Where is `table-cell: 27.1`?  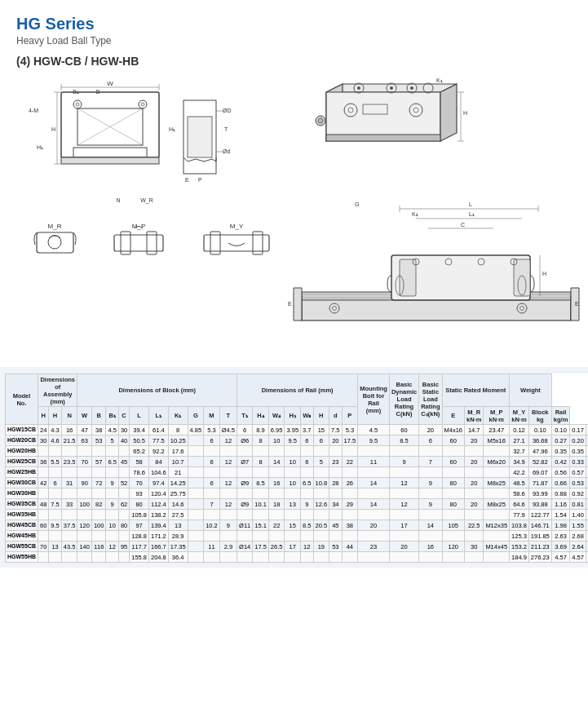 table-cell: 27.1 is located at coordinates (519, 440).